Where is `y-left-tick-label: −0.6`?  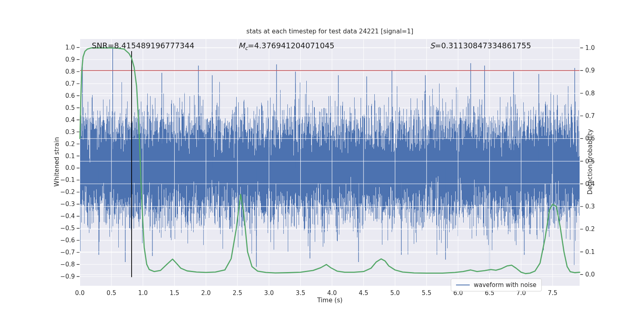 y-left-tick-label: −0.6 is located at coordinates (63, 240).